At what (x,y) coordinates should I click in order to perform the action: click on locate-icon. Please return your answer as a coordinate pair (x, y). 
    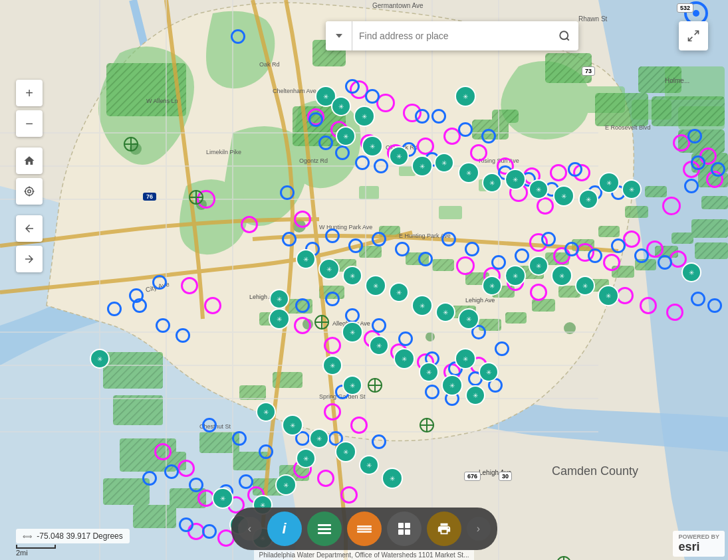
    Looking at the image, I should click on (29, 191).